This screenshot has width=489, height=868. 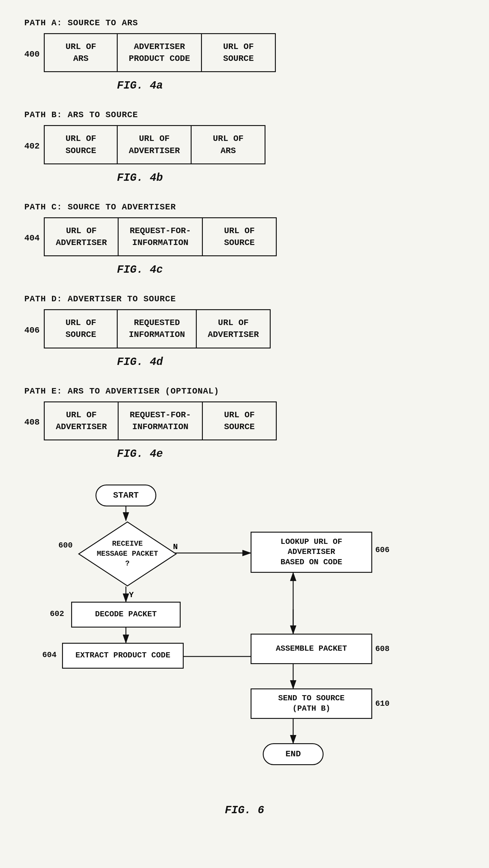 I want to click on path-b-row: URL OFSOURCE URL OFADVERTISER URL OFARS, so click(x=155, y=145).